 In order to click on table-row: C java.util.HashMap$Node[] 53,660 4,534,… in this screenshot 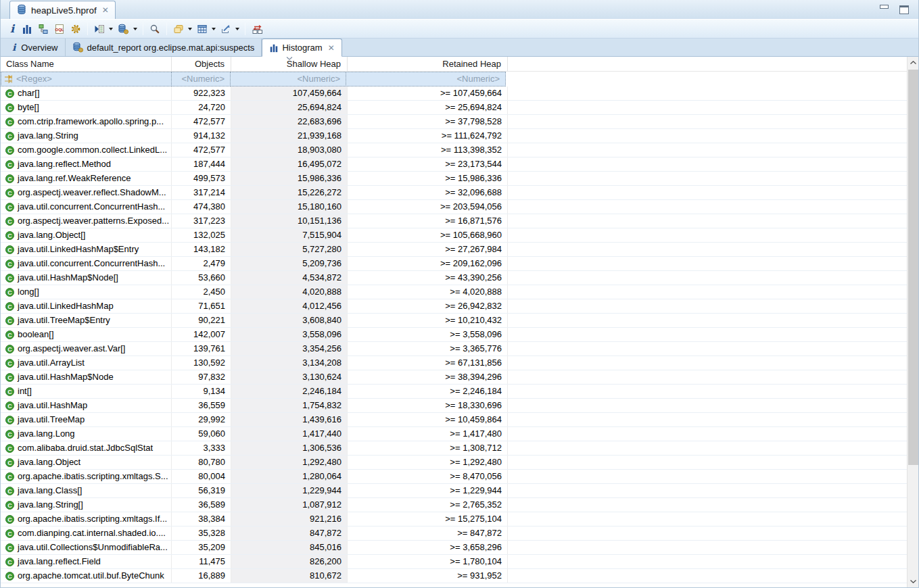, I will do `click(454, 278)`.